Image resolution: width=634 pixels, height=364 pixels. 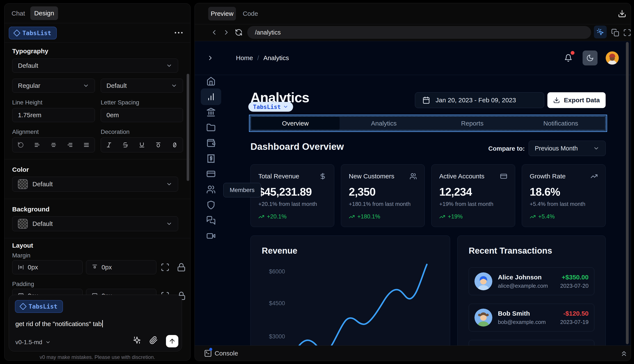 I want to click on refresh-icon, so click(x=239, y=32).